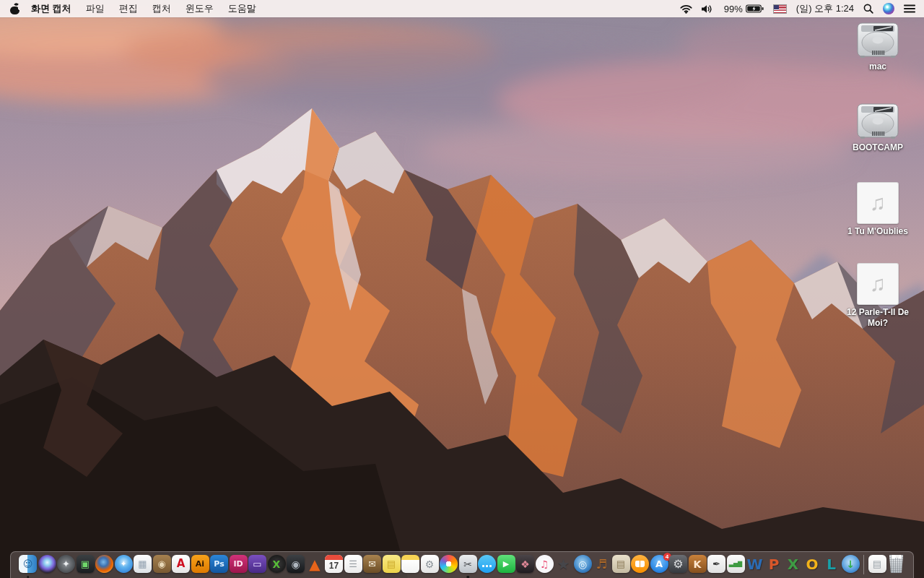 The image size is (924, 578). What do you see at coordinates (143, 566) in the screenshot?
I see `dock-preview-icon: ▦` at bounding box center [143, 566].